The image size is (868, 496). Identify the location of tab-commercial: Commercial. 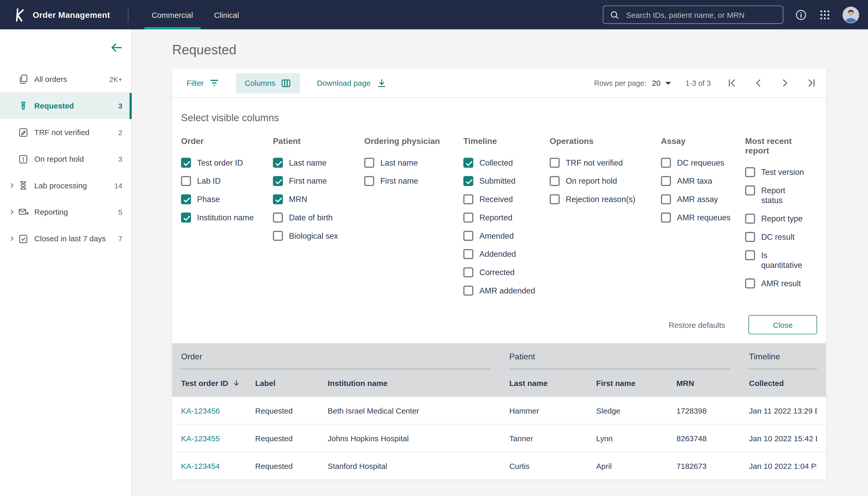
(172, 15).